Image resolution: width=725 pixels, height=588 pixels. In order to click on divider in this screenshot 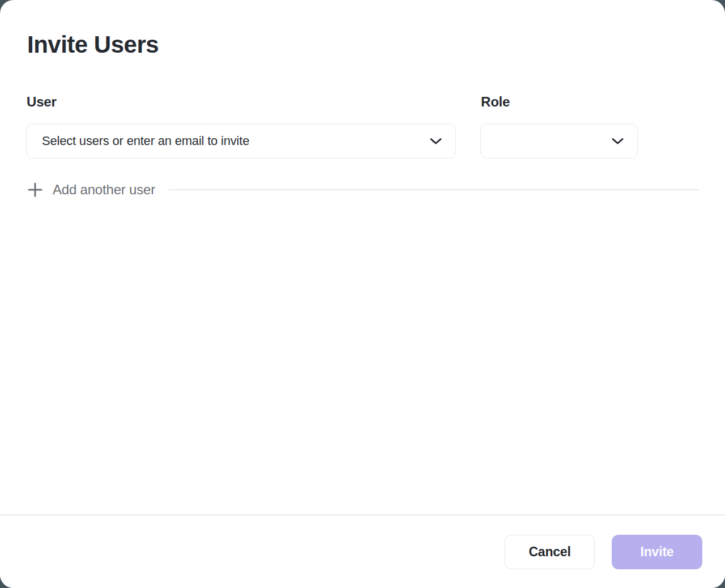, I will do `click(434, 190)`.